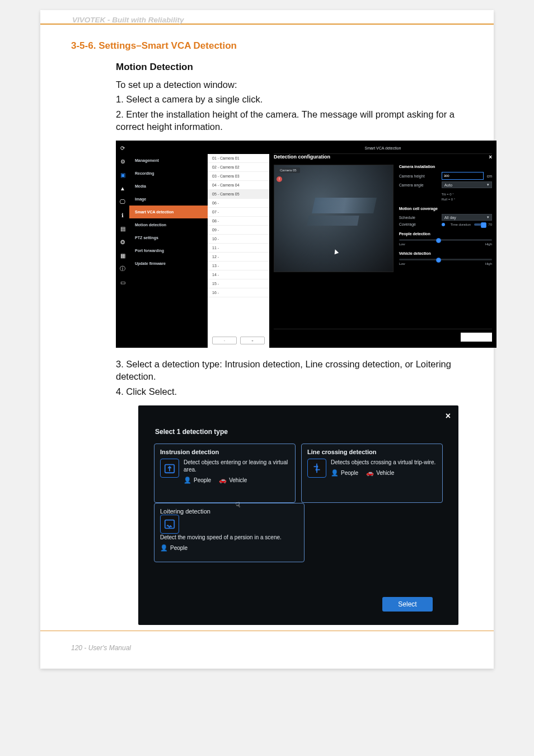  I want to click on group-people-detection: People detection Low High, so click(446, 239).